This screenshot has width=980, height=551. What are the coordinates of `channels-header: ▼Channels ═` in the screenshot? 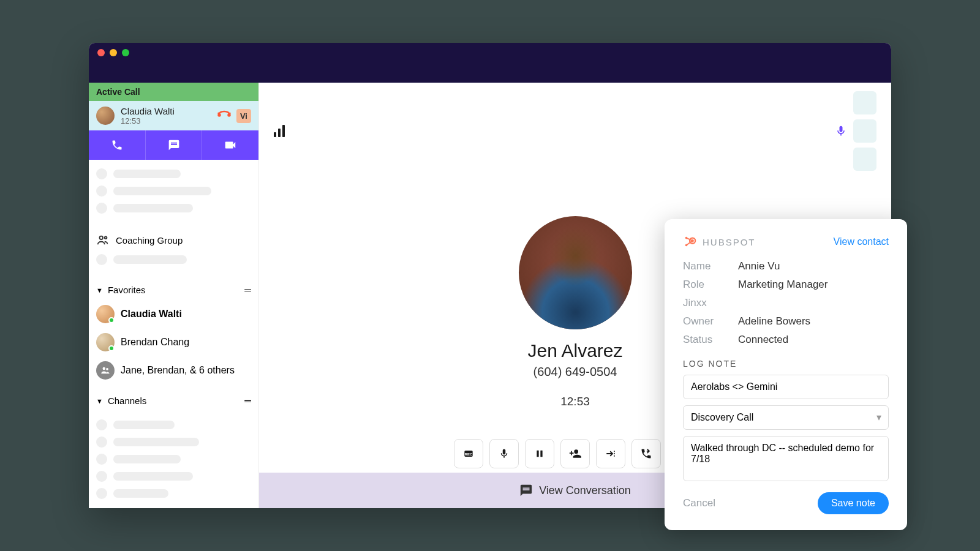 It's located at (174, 400).